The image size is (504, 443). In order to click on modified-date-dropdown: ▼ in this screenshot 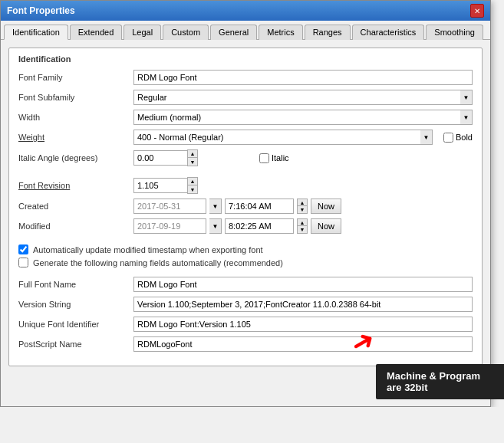, I will do `click(216, 226)`.